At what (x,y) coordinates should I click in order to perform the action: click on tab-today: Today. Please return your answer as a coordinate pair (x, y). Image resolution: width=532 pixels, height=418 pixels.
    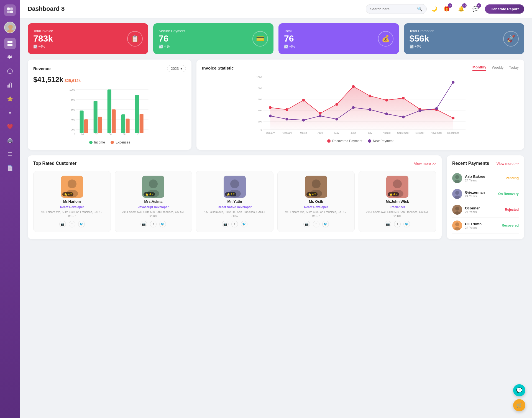
    Looking at the image, I should click on (514, 68).